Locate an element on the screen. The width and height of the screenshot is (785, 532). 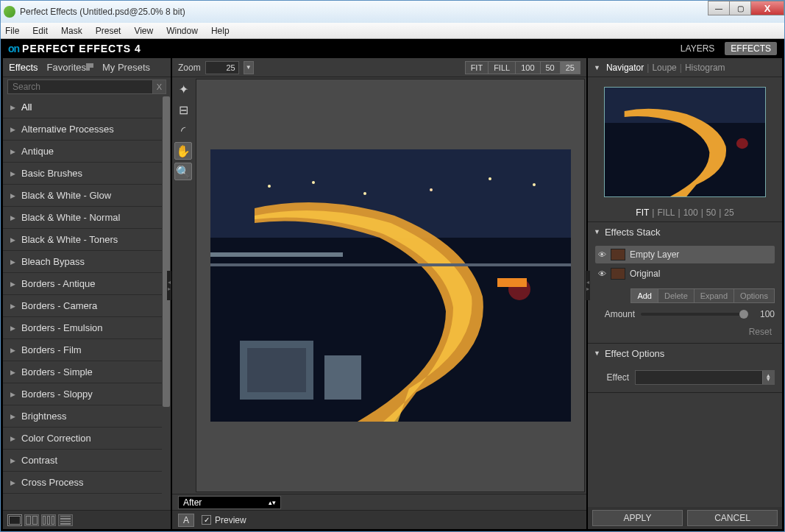
category-borders-sloppy: ▶Borders - Sloppy is located at coordinates (82, 394).